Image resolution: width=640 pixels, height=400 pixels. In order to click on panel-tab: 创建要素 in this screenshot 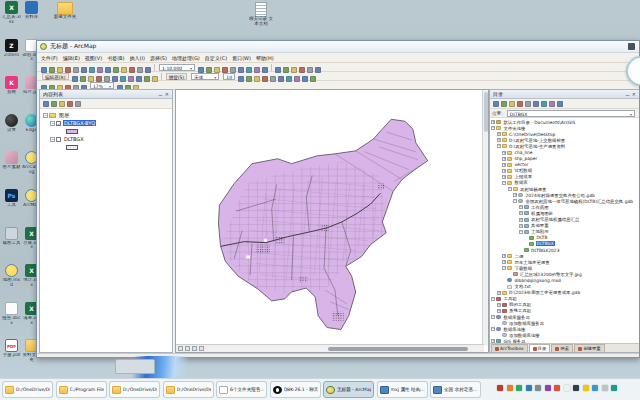, I will do `click(590, 348)`.